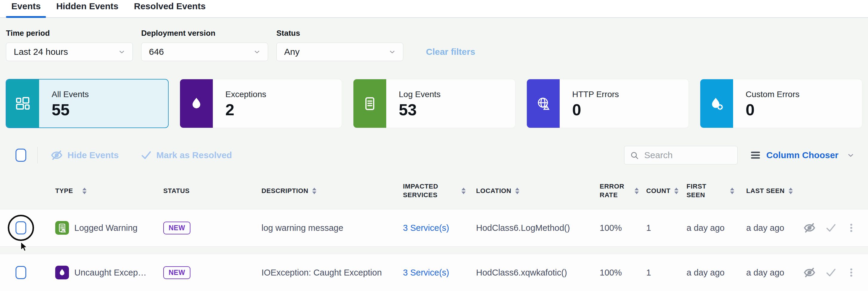 The width and height of the screenshot is (868, 291). I want to click on hide-events-button: Hide Events, so click(85, 155).